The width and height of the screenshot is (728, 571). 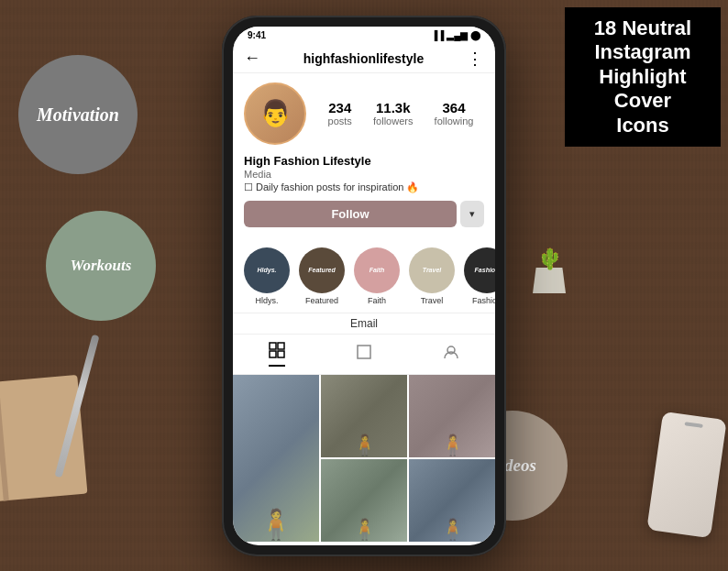 What do you see at coordinates (322, 277) in the screenshot?
I see `highlight-featured: Featured Featured` at bounding box center [322, 277].